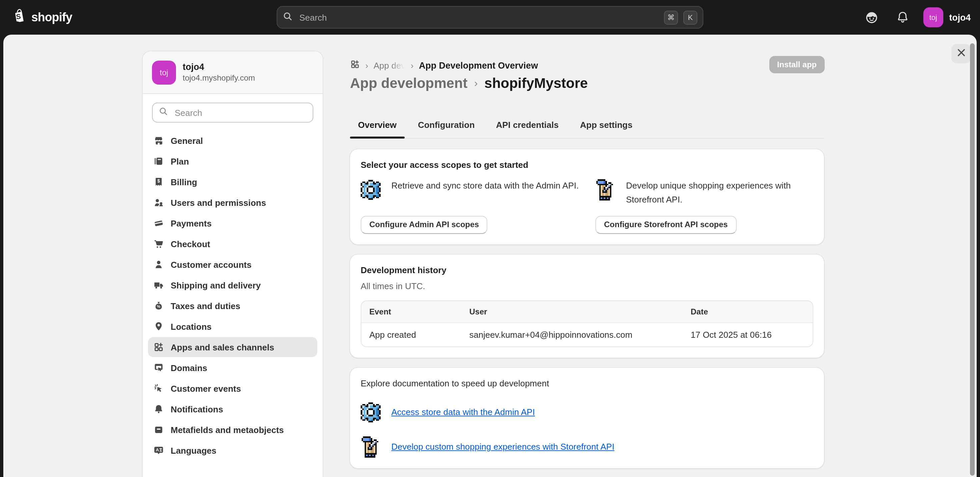 The image size is (980, 477). I want to click on tab-api-credentials: API credentials, so click(527, 125).